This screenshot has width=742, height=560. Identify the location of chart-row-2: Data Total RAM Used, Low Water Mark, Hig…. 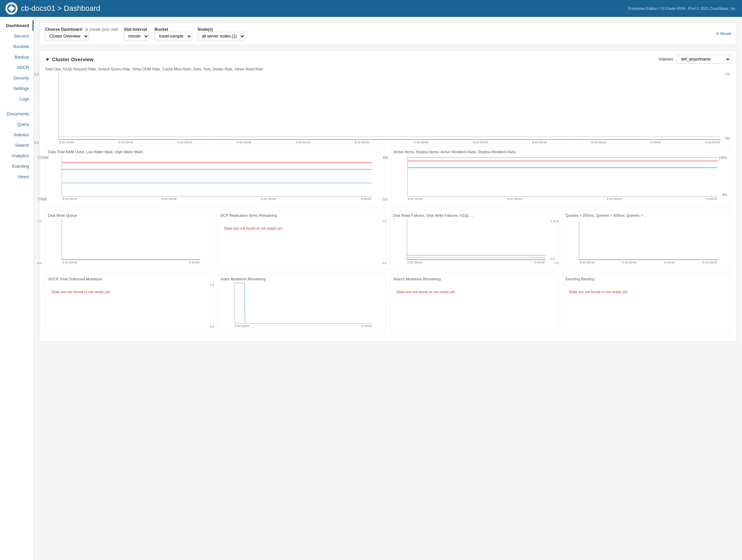
(388, 177).